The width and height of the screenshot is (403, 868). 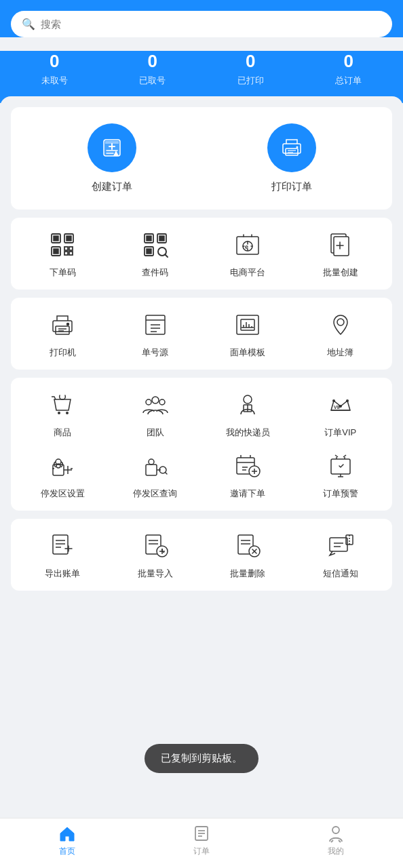 What do you see at coordinates (202, 254) in the screenshot?
I see `grid-section-1: 下单码 查件码` at bounding box center [202, 254].